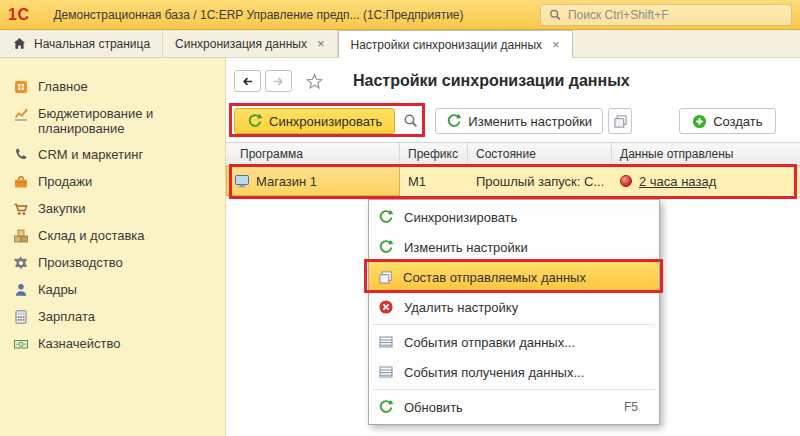  Describe the element at coordinates (514, 307) in the screenshot. I see `menu-item-delete-setting: Удалить настройку` at that location.